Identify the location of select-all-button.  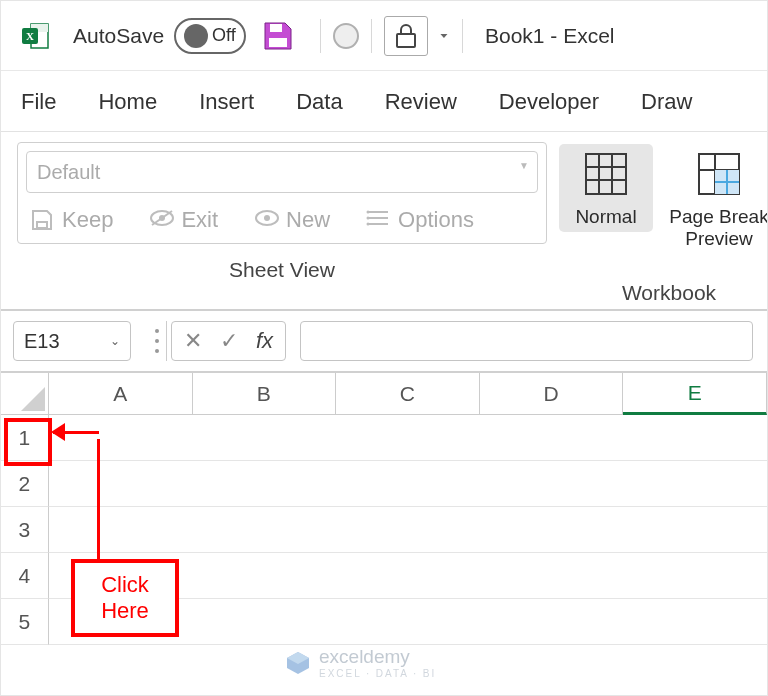
(25, 394).